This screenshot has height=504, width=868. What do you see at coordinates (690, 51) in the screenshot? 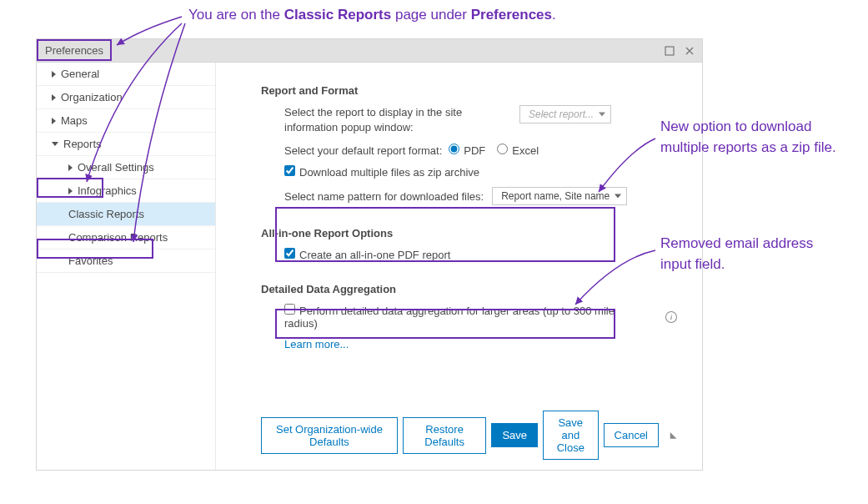
I see `close-button` at bounding box center [690, 51].